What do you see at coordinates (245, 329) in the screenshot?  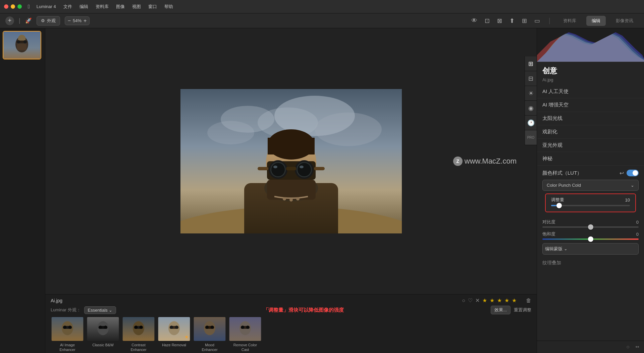 I see `preset-thumb-remove` at bounding box center [245, 329].